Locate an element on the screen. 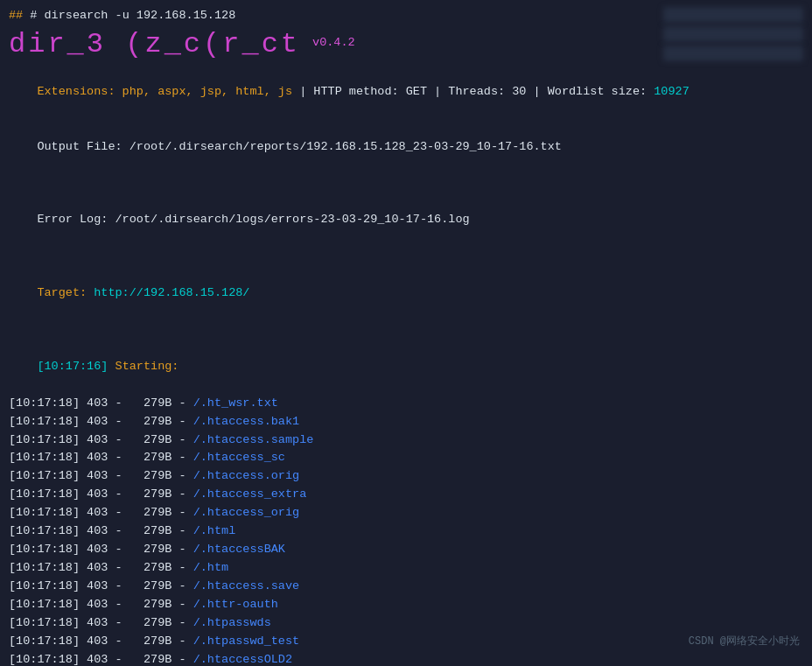 The width and height of the screenshot is (812, 666). redacted-field-box is located at coordinates (733, 34).